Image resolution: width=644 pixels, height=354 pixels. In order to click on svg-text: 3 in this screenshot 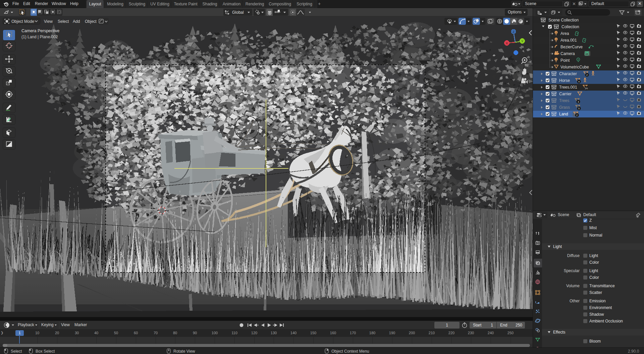, I will do `click(578, 102)`.